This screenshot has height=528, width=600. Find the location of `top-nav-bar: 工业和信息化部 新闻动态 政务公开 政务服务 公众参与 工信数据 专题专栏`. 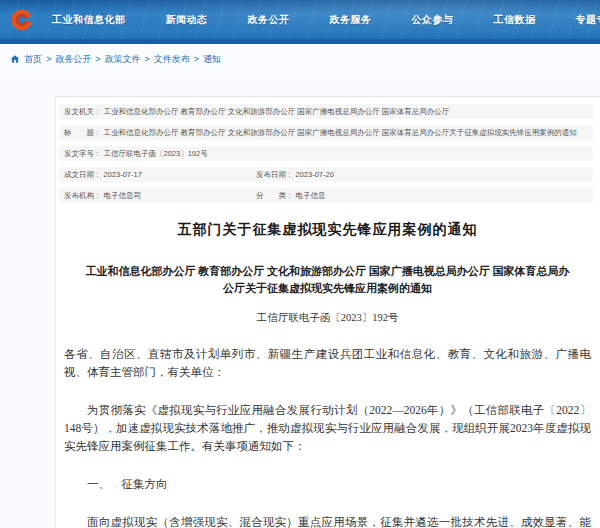

top-nav-bar: 工业和信息化部 新闻动态 政务公开 政务服务 公众参与 工信数据 专题专栏 is located at coordinates (300, 22).